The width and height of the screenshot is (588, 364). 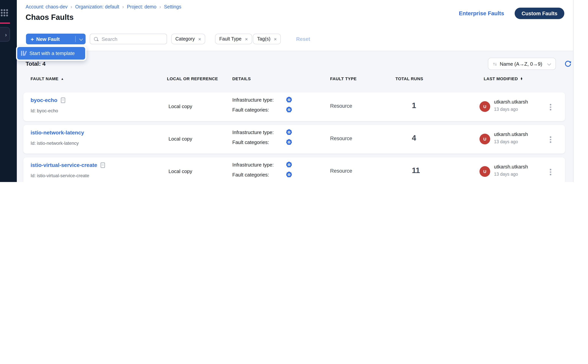 I want to click on total-runs-value: 1, so click(x=414, y=105).